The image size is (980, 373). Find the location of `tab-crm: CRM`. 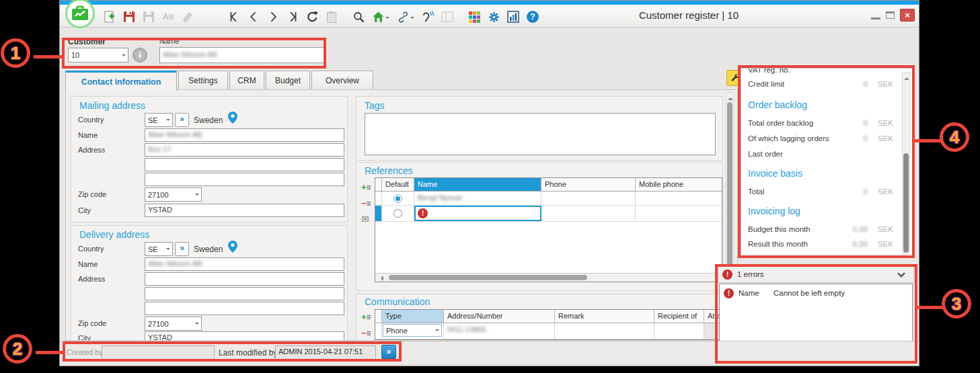

tab-crm: CRM is located at coordinates (247, 81).